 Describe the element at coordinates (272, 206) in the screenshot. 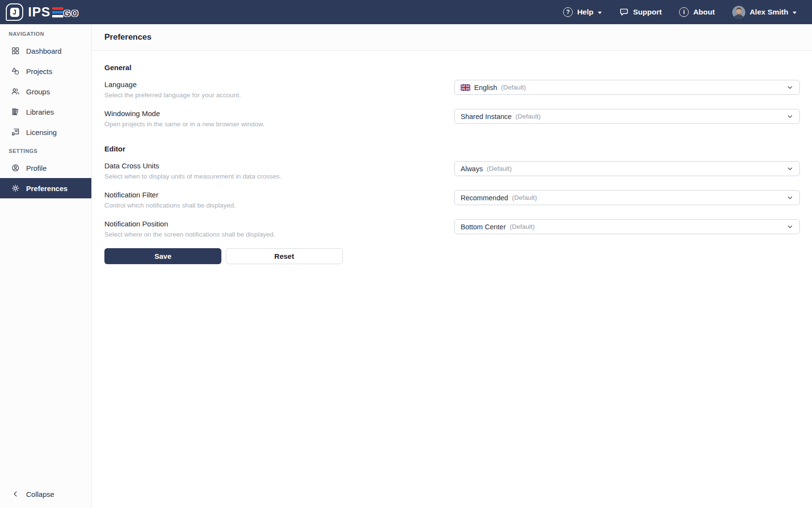

I see `setting-description: Control which notifications shall be dis…` at that location.